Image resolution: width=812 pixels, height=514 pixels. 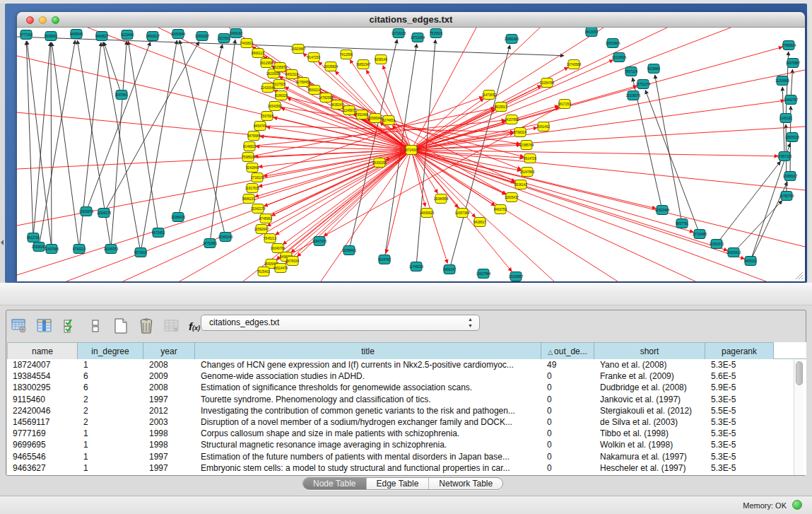 What do you see at coordinates (259, 209) in the screenshot?
I see `network-node: 15342178` at bounding box center [259, 209].